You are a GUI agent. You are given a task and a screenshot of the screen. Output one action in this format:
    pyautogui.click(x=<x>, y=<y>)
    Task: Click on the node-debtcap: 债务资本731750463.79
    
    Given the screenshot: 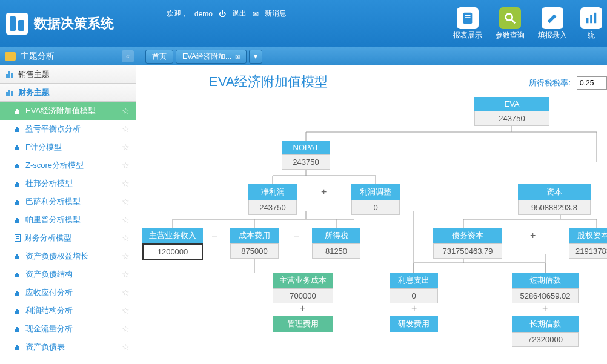 What is the action you would take?
    pyautogui.click(x=468, y=243)
    